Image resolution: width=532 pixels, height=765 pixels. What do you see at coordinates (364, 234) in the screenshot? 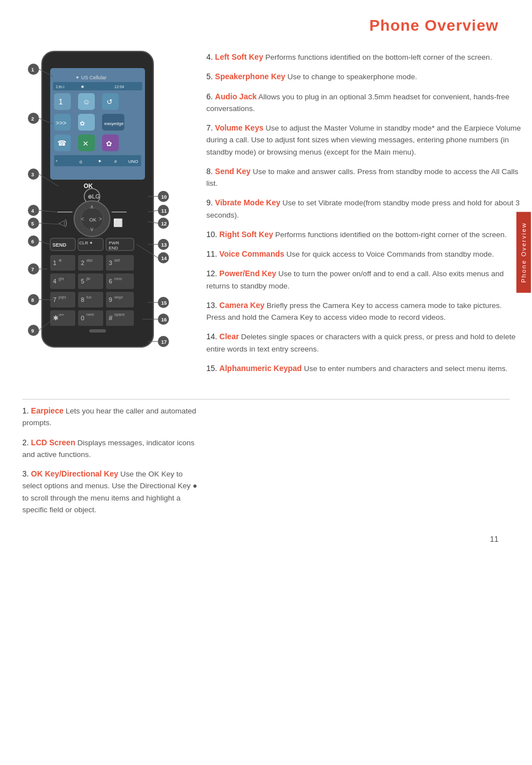
I see `desc-item-10: 10. Right Soft Key Performs functions id…` at bounding box center [364, 234].